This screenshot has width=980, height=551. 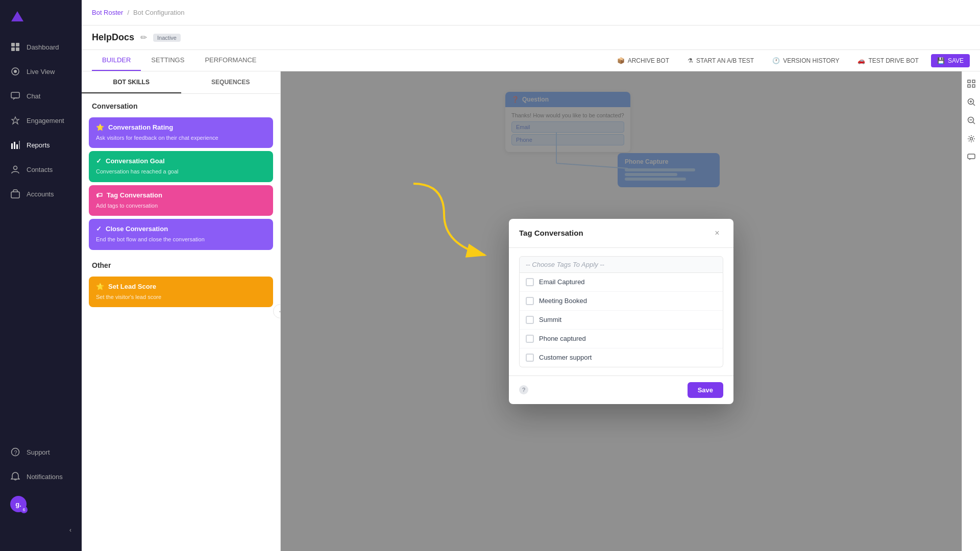 I want to click on collapse-sidebar-button: ‹, so click(x=41, y=530).